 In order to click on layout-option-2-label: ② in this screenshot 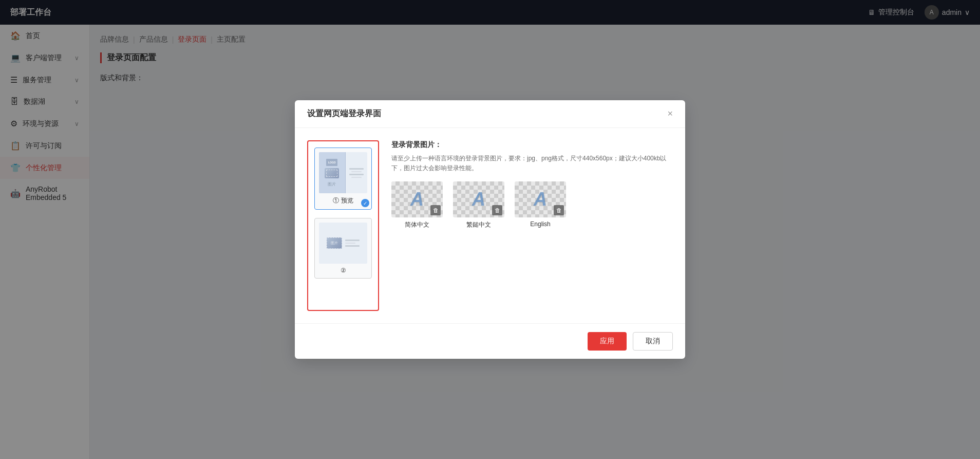, I will do `click(343, 270)`.